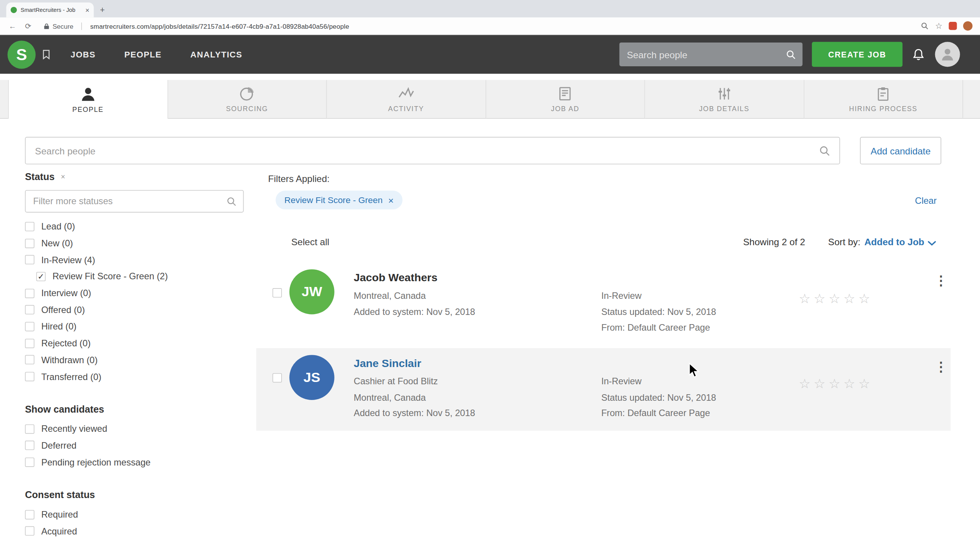  I want to click on browser-toolbar: ← ⟳ Secure smartrecruiters.com/app/jobs/…, so click(490, 26).